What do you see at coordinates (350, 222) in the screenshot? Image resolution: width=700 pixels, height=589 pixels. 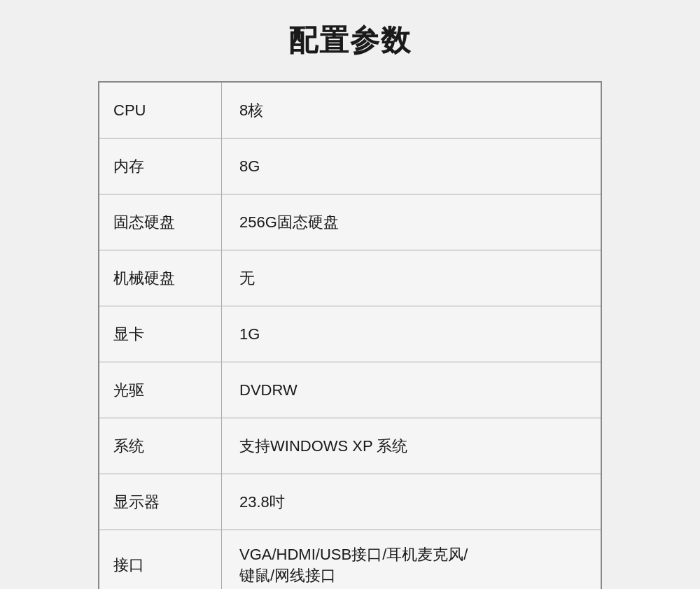 I see `table-row: 固态硬盘256G固态硬盘` at bounding box center [350, 222].